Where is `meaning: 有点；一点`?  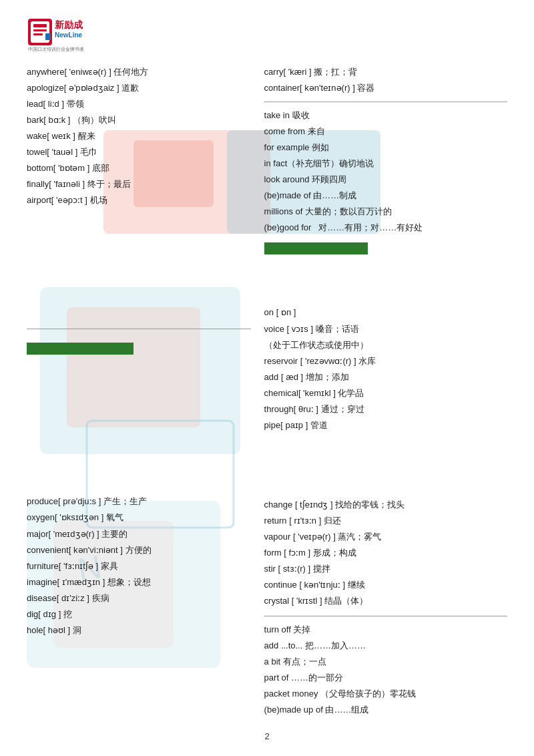
meaning: 有点；一点 is located at coordinates (304, 661).